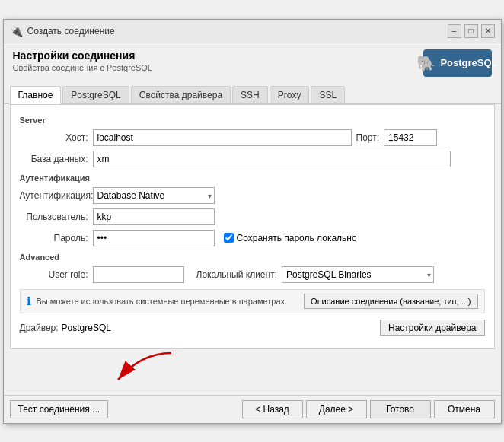 The width and height of the screenshot is (504, 442). Describe the element at coordinates (59, 409) in the screenshot. I see `test-connection-button: Тест соединения ...` at that location.